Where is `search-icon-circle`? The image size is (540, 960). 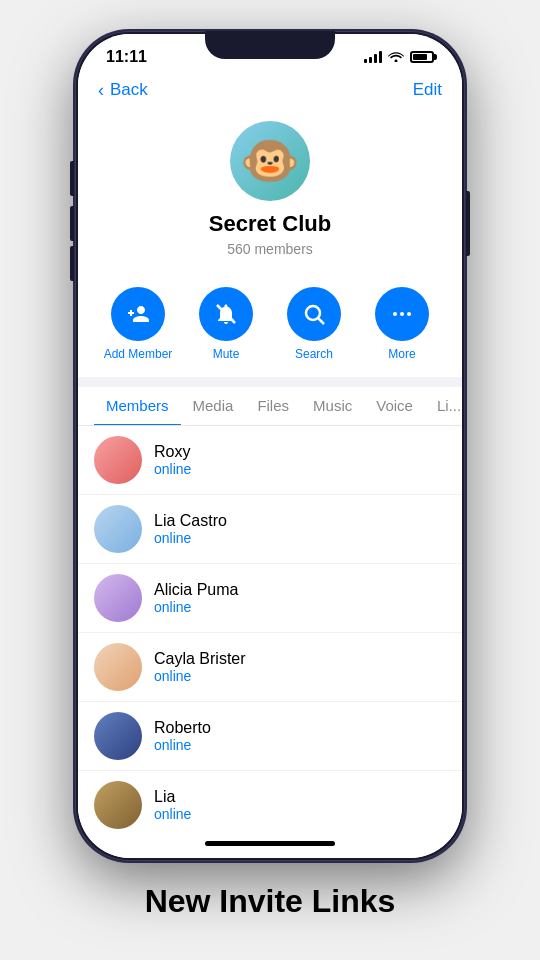
search-icon-circle is located at coordinates (314, 314).